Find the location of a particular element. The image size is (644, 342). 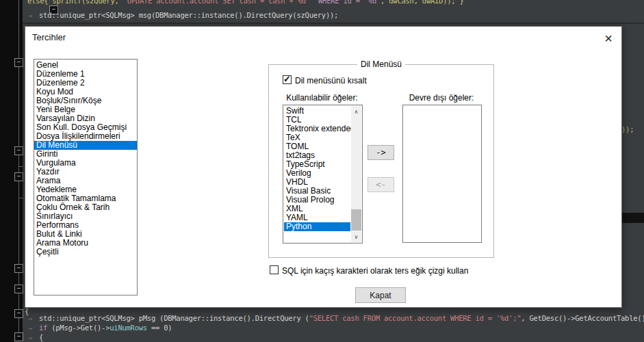

scroll-down-icon: ∨ is located at coordinates (356, 237).